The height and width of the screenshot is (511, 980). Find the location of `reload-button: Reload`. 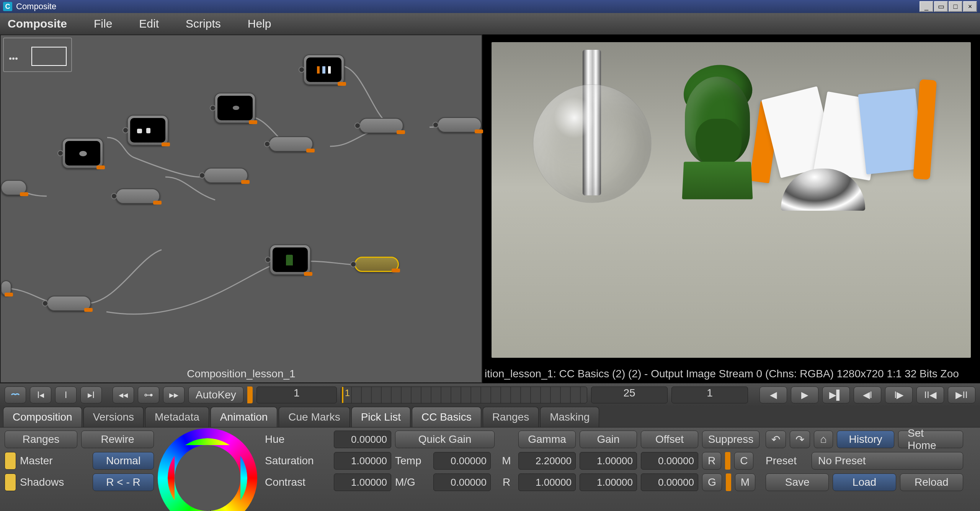

reload-button: Reload is located at coordinates (932, 482).